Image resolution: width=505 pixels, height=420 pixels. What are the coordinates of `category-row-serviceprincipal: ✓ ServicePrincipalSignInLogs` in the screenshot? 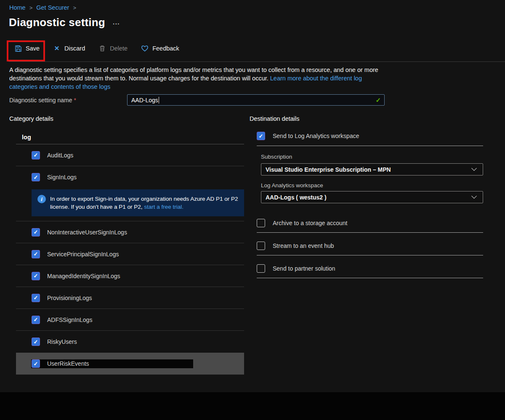 It's located at (130, 254).